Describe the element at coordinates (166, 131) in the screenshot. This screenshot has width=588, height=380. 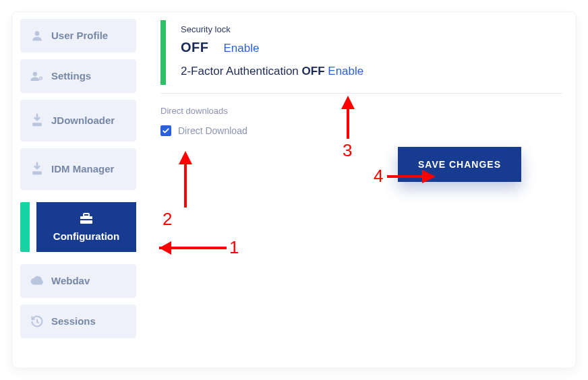
I see `direct-download-checkbox` at that location.